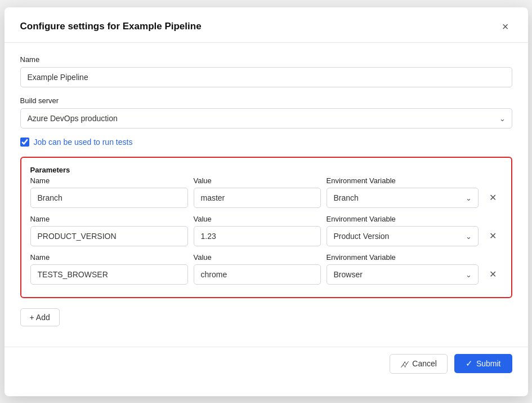 The height and width of the screenshot is (403, 532). Describe the element at coordinates (266, 274) in the screenshot. I see `param-row-3: Browser ⌄ ✕` at that location.